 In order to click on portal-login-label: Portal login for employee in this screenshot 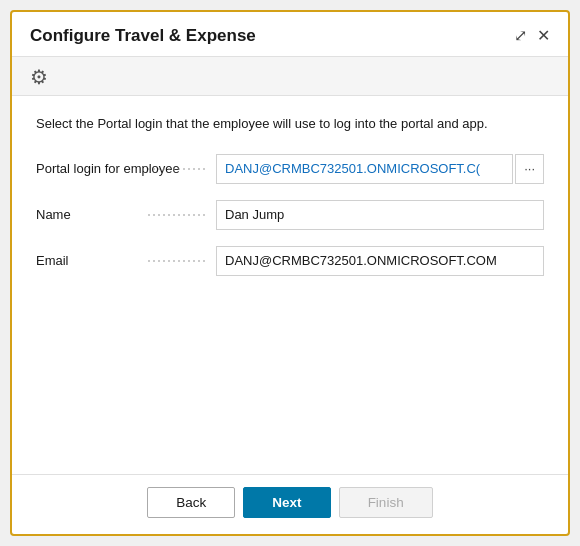, I will do `click(126, 168)`.